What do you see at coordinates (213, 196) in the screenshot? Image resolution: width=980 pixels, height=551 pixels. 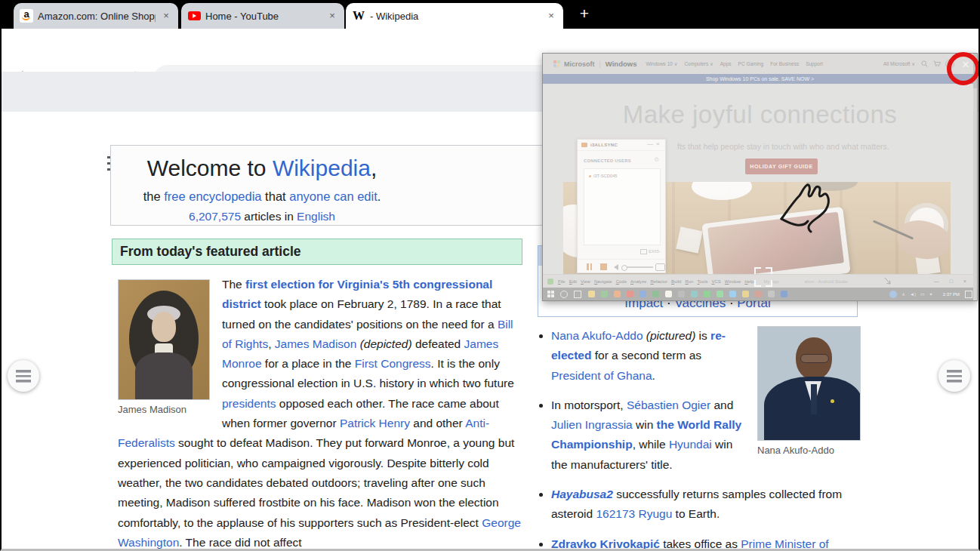 I see `wiki-link: free encyclopedia` at bounding box center [213, 196].